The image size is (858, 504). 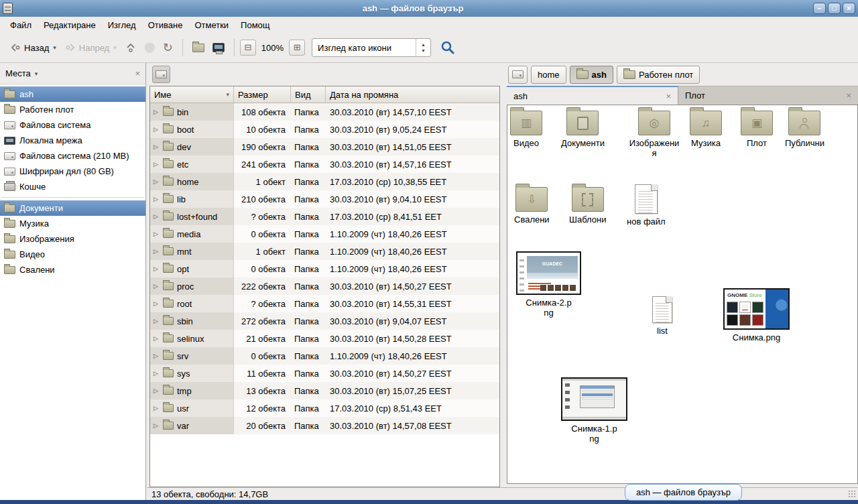 I want to click on file-list-document: list, so click(x=662, y=316).